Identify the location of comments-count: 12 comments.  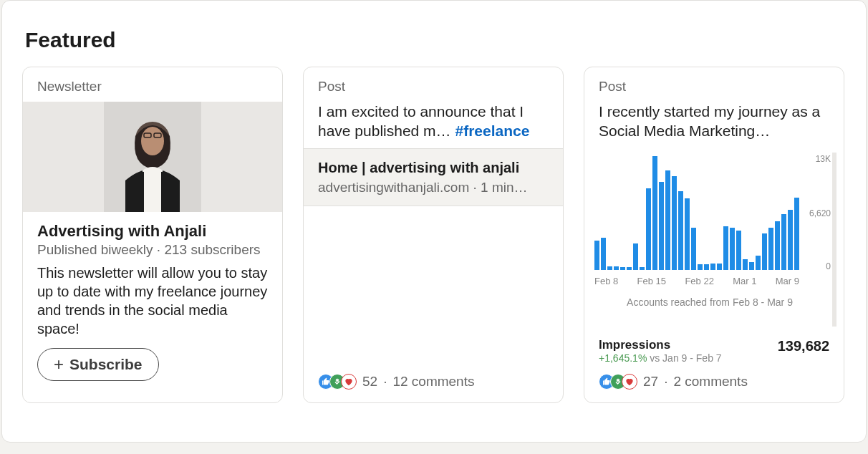
(433, 382).